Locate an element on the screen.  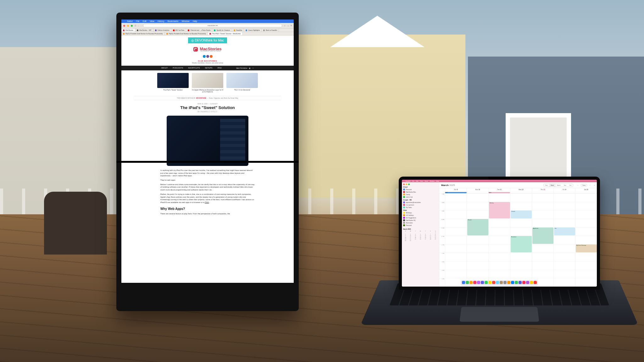
calendar-account-header: iCloud is located at coordinates (420, 187).